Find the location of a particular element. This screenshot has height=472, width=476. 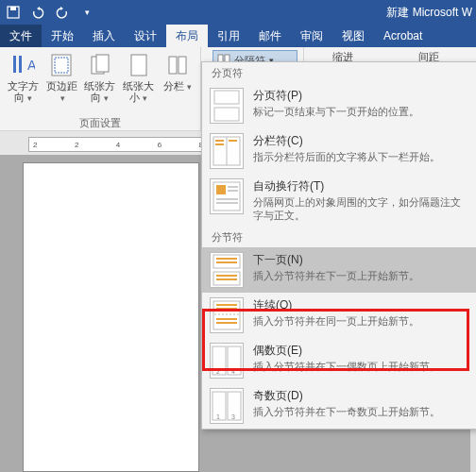

even-page-desc: 插入分节符并在下一偶数页上开始新节。 is located at coordinates (361, 366).